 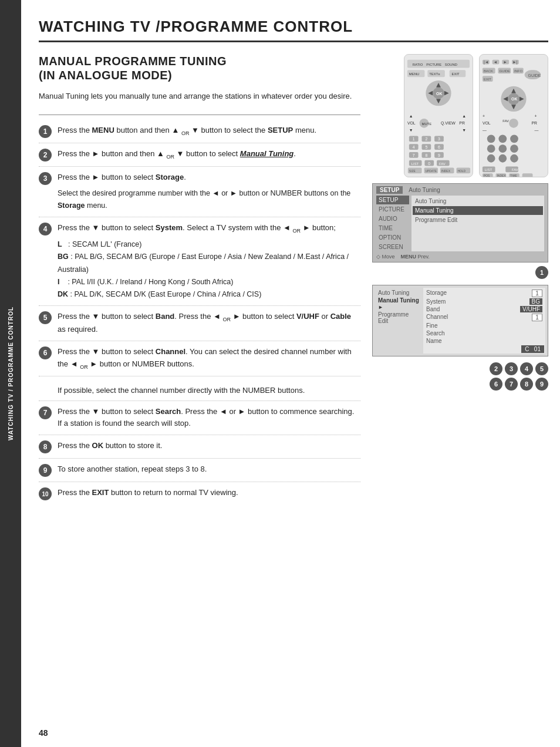 I want to click on intro-text: Manual Tuning lets you manually tune and…, so click(x=200, y=96).